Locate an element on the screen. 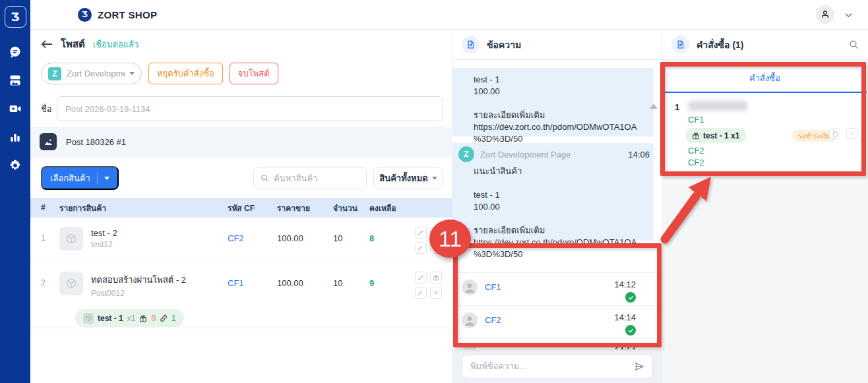  product-remaining: 9 is located at coordinates (390, 280).